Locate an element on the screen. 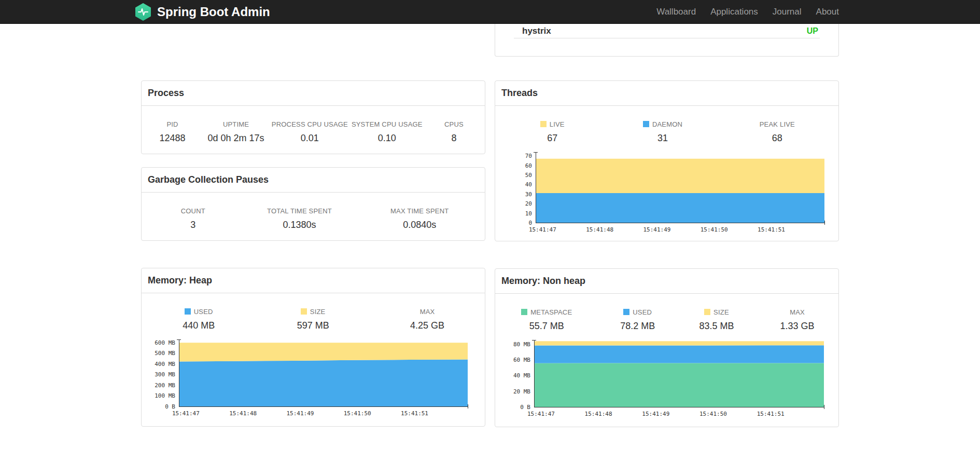 The height and width of the screenshot is (463, 980). stat-label: MAX TIME SPENT is located at coordinates (419, 211).